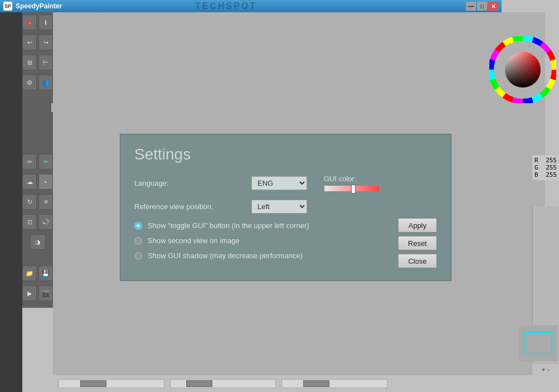 This screenshot has width=559, height=392. What do you see at coordinates (536, 161) in the screenshot?
I see `r-label: R` at bounding box center [536, 161].